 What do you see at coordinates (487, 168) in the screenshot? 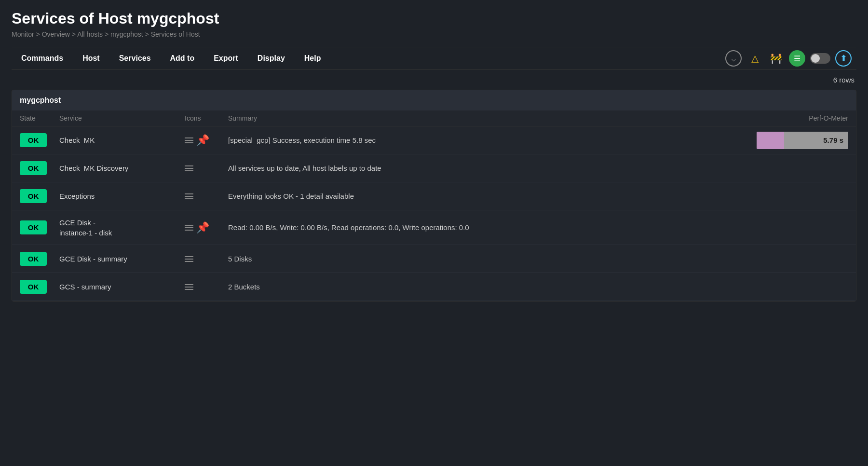
I see `summary-cell: All services up to date, All host labels…` at bounding box center [487, 168].